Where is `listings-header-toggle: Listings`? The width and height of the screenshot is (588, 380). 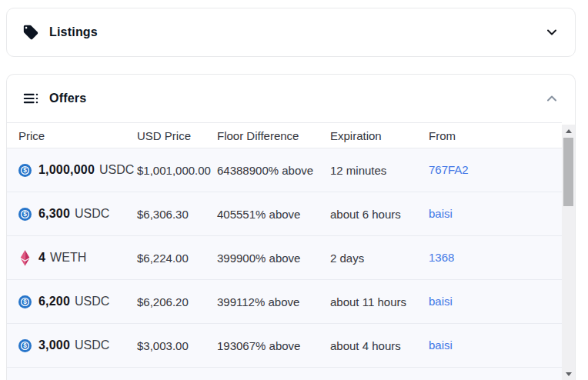 listings-header-toggle: Listings is located at coordinates (291, 32).